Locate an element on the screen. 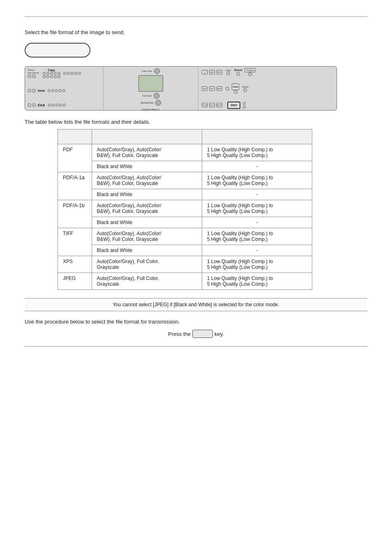  full-color-circle is located at coordinates (157, 96).